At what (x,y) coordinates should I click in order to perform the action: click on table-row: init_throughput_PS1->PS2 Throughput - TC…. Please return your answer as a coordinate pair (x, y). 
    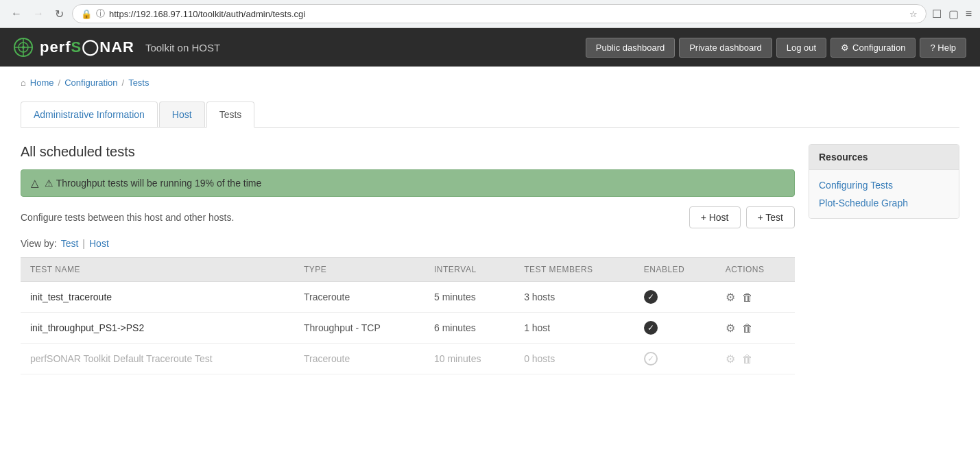
    Looking at the image, I should click on (407, 328).